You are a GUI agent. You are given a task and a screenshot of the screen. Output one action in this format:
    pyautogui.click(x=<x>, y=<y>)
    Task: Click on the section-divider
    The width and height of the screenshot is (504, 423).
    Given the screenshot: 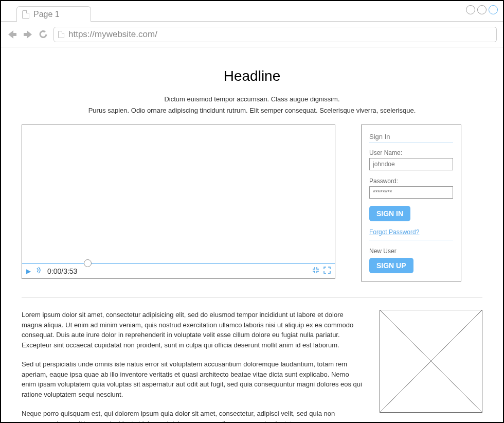 What is the action you would take?
    pyautogui.click(x=252, y=297)
    